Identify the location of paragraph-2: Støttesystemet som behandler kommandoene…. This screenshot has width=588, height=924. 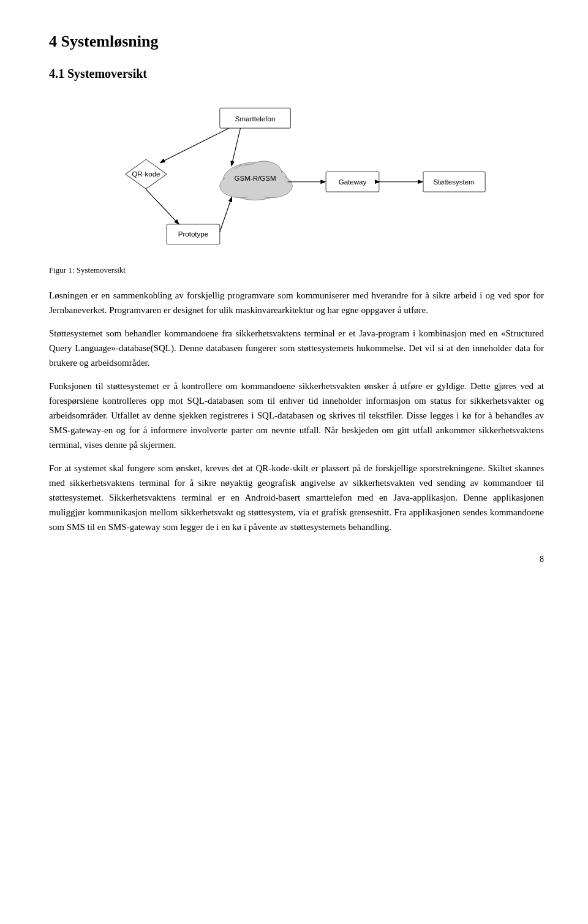
(296, 348).